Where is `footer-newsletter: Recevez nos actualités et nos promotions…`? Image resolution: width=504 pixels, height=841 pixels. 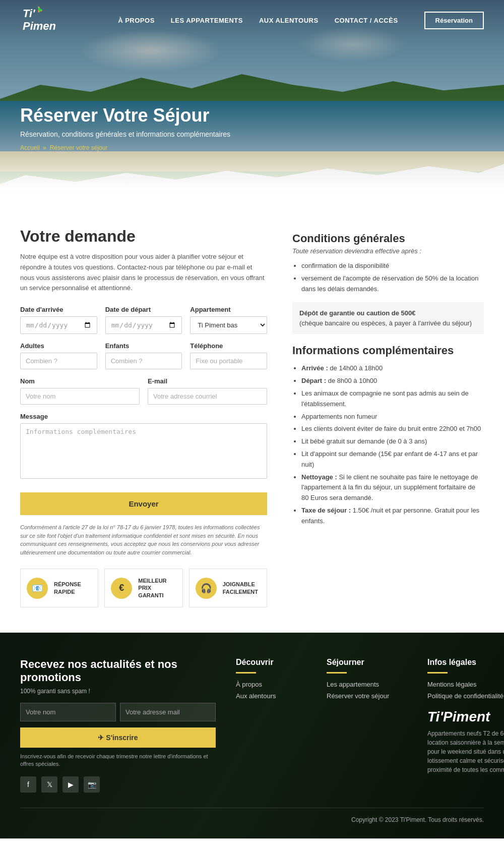 footer-newsletter: Recevez nos actualités et nos promotions… is located at coordinates (118, 725).